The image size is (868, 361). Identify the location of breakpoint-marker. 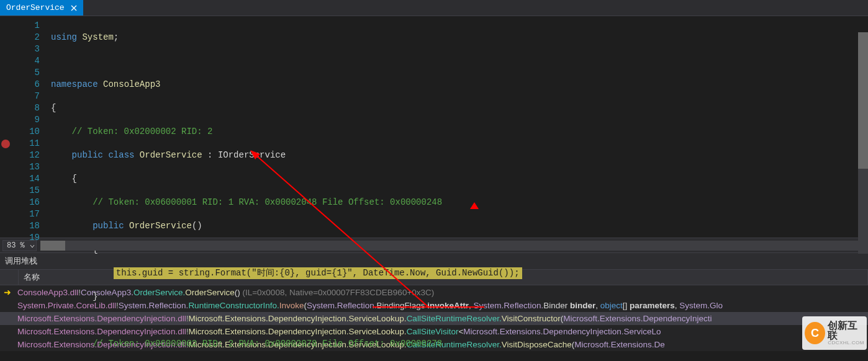
(6, 144).